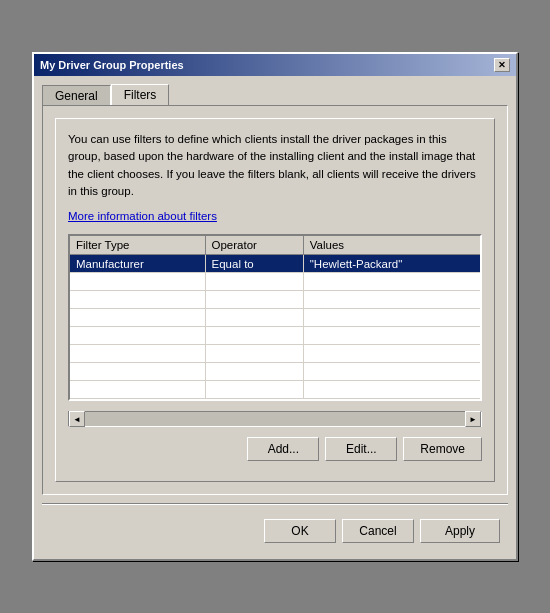 Image resolution: width=550 pixels, height=613 pixels. Describe the element at coordinates (254, 264) in the screenshot. I see `cell-operator: Equal to` at that location.